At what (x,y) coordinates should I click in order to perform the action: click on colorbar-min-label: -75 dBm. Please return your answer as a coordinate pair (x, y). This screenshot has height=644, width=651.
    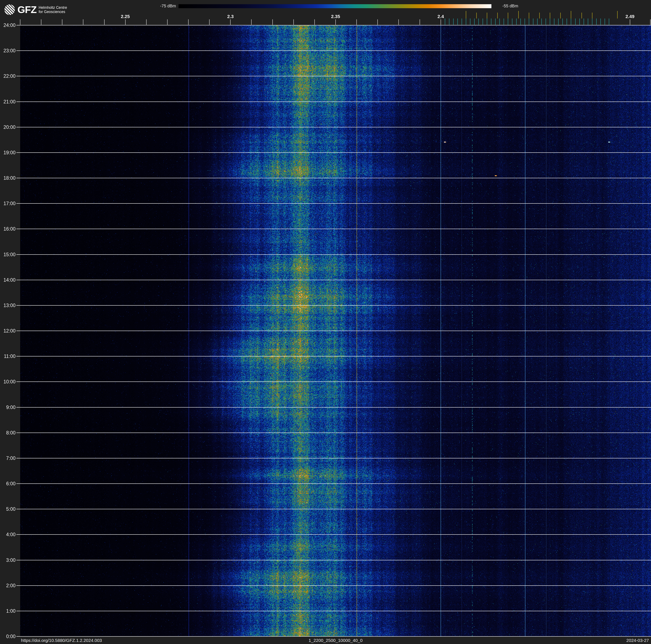
    Looking at the image, I should click on (158, 6).